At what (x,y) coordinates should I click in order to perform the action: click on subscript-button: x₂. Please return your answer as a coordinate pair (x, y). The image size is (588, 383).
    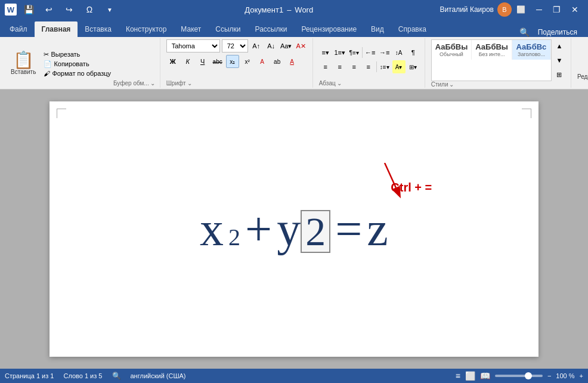
    Looking at the image, I should click on (233, 61).